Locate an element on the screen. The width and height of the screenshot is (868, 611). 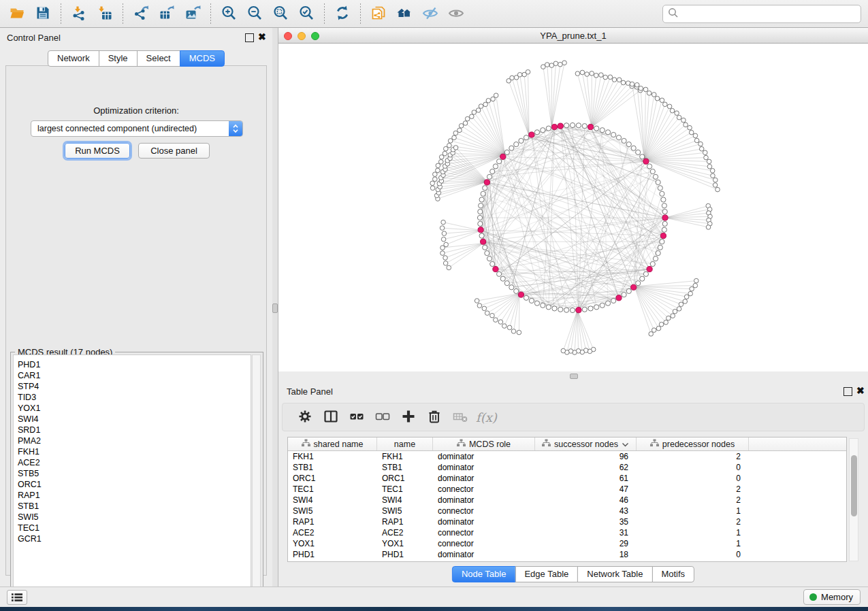
table-row: ACE2ACE2connector311 is located at coordinates (567, 533).